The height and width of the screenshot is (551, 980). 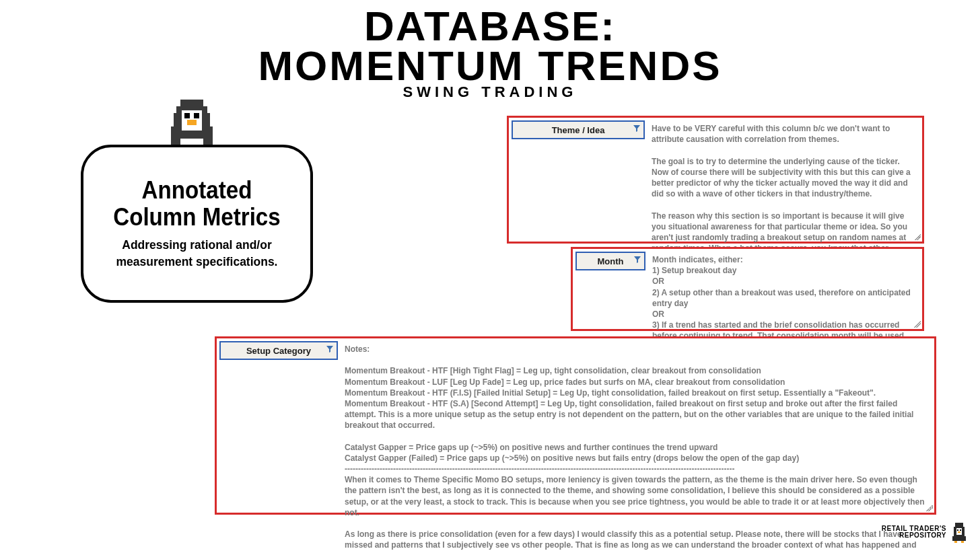 I want to click on page-title-line1: DATABASE:, so click(x=490, y=27).